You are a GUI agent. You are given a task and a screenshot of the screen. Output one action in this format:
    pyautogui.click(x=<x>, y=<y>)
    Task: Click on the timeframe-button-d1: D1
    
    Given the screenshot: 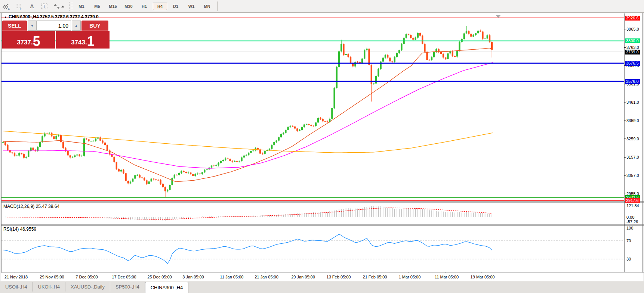 What is the action you would take?
    pyautogui.click(x=176, y=6)
    